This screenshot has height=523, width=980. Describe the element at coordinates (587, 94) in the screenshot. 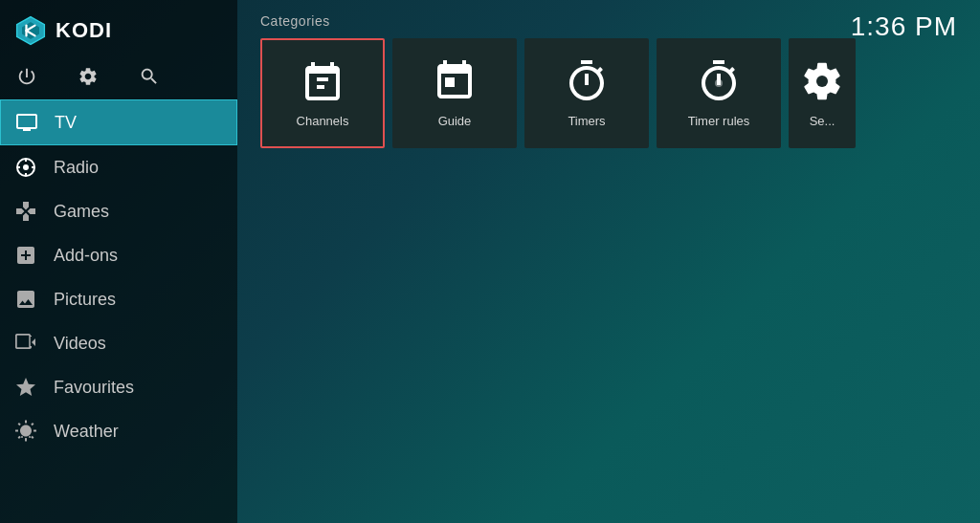

I see `category-card-timers: Timers` at that location.